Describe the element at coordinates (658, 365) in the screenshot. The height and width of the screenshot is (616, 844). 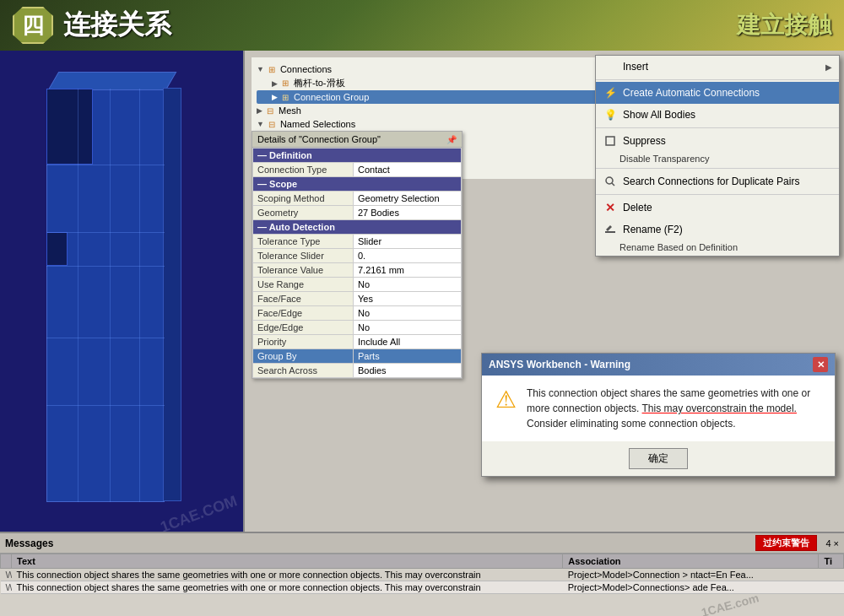
I see `dialog-titlebar: ANSYS Workbench - Warning ✕` at that location.